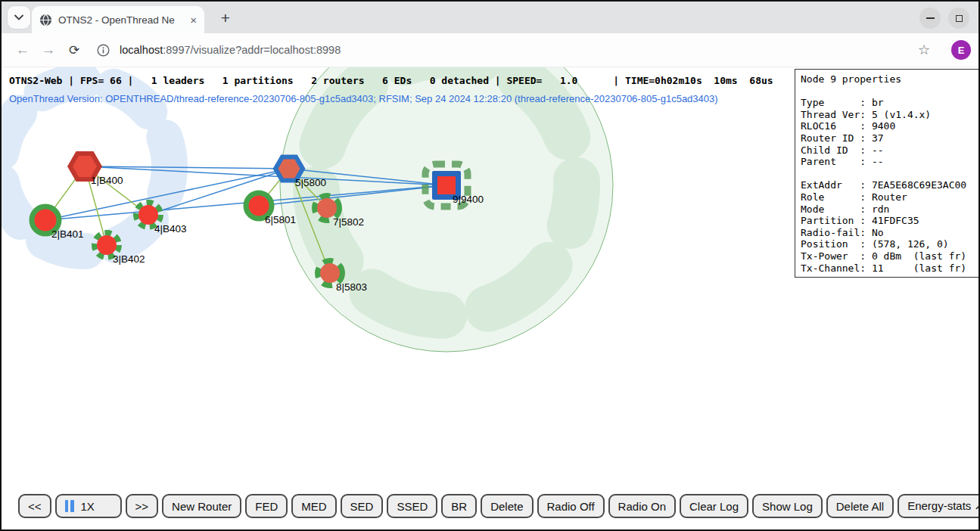 This screenshot has width=980, height=531. I want to click on globe-icon, so click(45, 20).